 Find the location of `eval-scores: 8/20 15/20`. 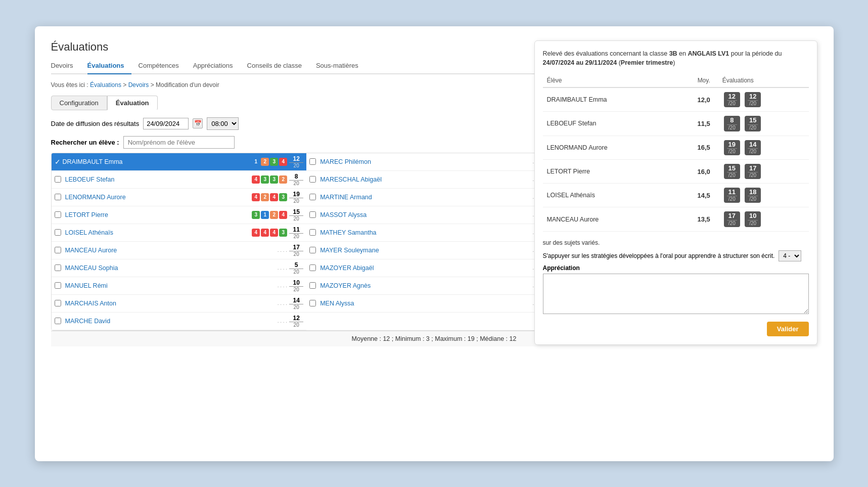

eval-scores: 8/20 15/20 is located at coordinates (763, 123).